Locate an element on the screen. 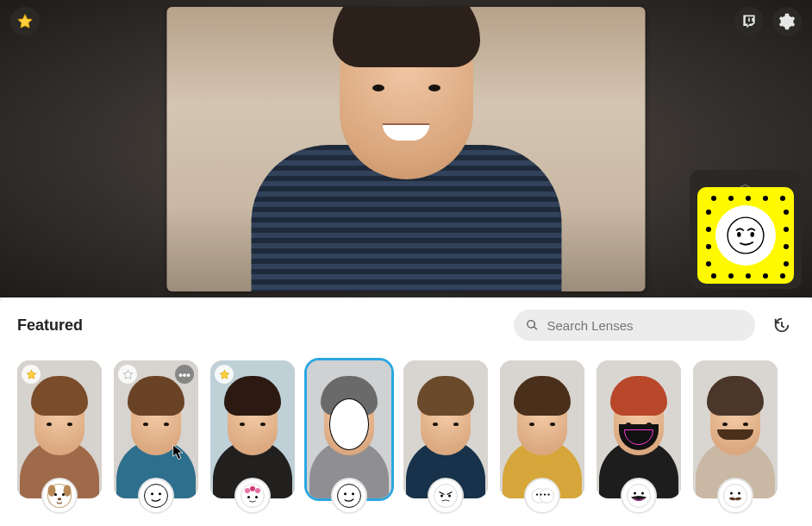 This screenshot has width=812, height=526. search-lenses-field is located at coordinates (634, 325).